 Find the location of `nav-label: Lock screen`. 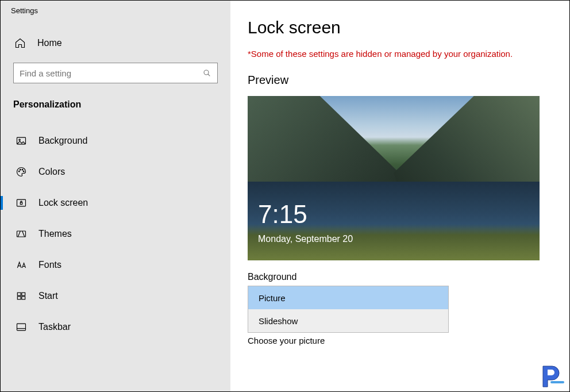

nav-label: Lock screen is located at coordinates (63, 203).